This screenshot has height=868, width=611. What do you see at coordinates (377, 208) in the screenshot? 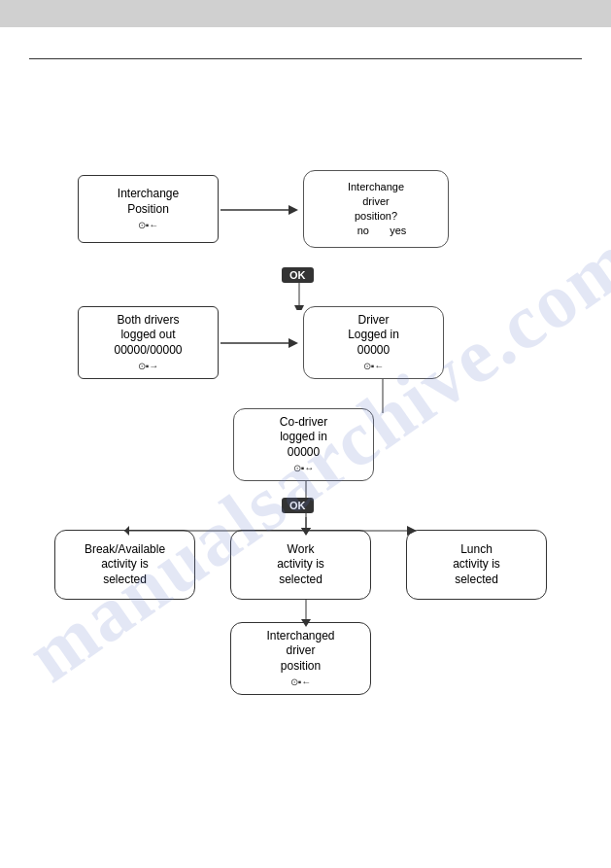
I see `box2-label: Interchangedriverposition?no yes` at bounding box center [377, 208].